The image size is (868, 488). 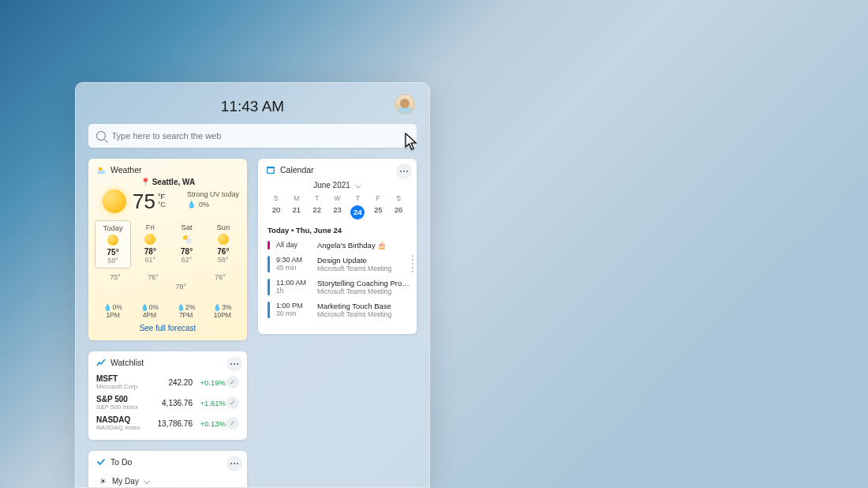 I want to click on month-selector: June 2021, so click(x=338, y=185).